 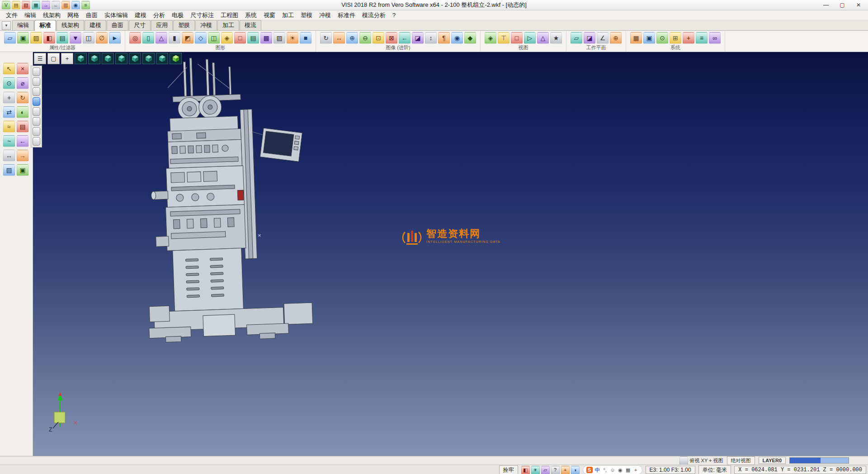 I want to click on wireframe-view-icon: ◇, so click(x=201, y=38).